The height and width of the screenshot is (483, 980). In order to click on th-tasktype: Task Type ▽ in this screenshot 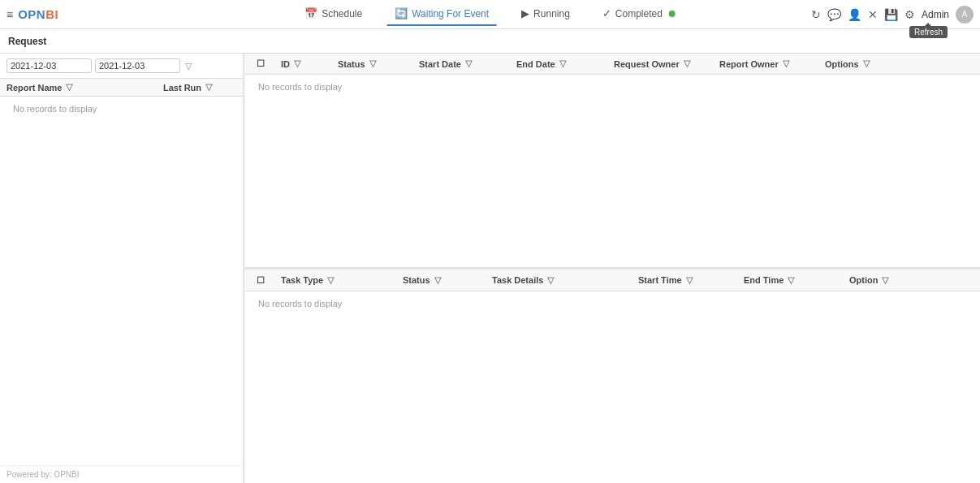, I will do `click(337, 281)`.